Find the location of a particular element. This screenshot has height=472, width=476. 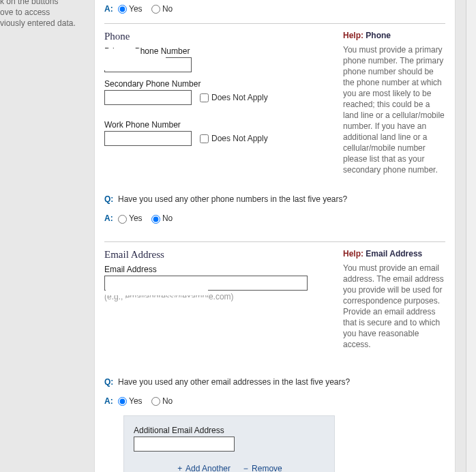

radio-no-emails is located at coordinates (155, 401).